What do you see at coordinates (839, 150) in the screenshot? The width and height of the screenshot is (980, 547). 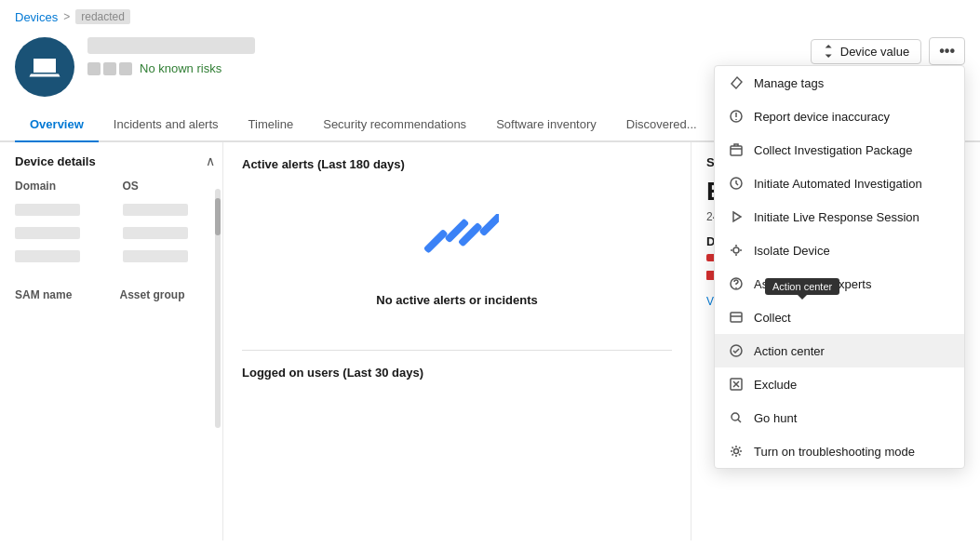 I see `menu-item-collect-investigation: Collect Investigation Package` at bounding box center [839, 150].